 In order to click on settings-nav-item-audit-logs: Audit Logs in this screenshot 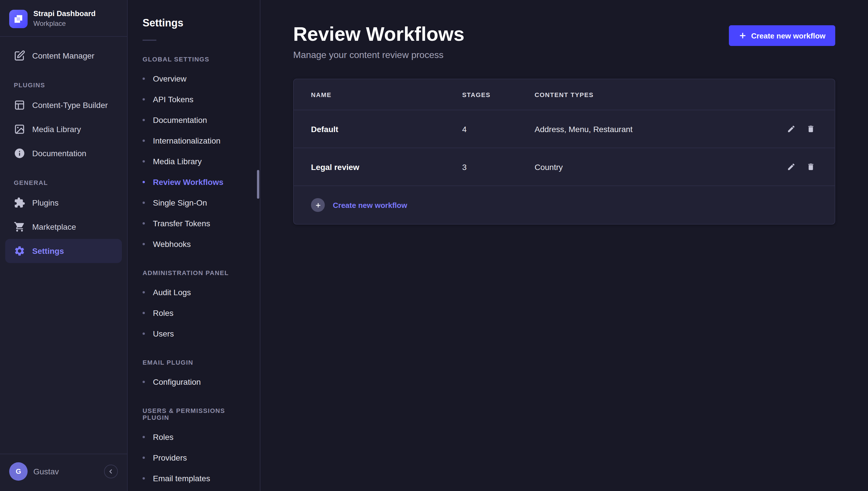, I will do `click(194, 292)`.